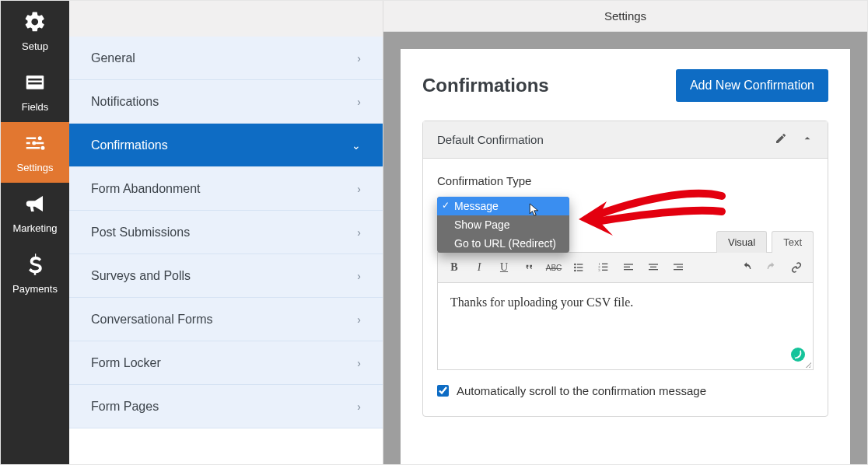 This screenshot has width=868, height=465. What do you see at coordinates (140, 232) in the screenshot?
I see `submenu-label: Post Submissions` at bounding box center [140, 232].